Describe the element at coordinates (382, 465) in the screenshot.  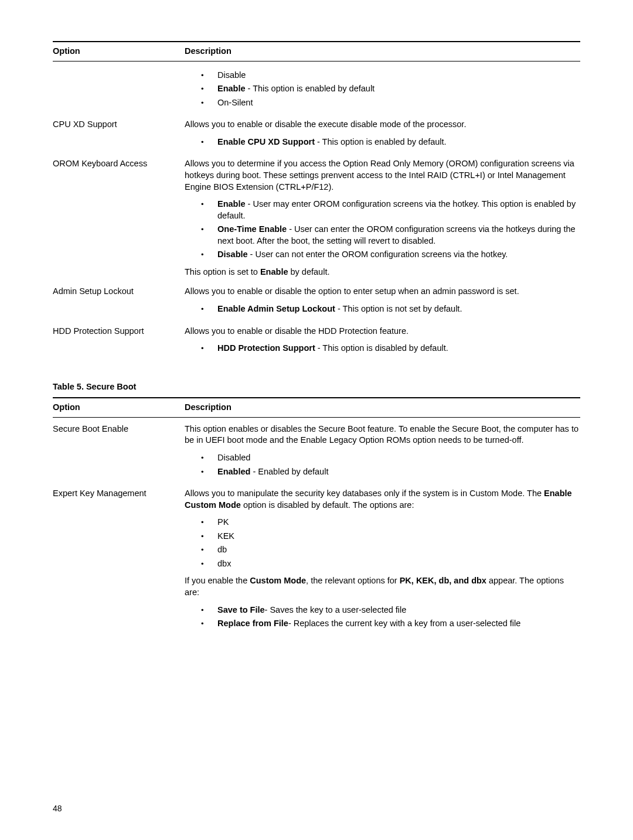
I see `bullet-list: Disabled Enabled - Enabled by default` at that location.